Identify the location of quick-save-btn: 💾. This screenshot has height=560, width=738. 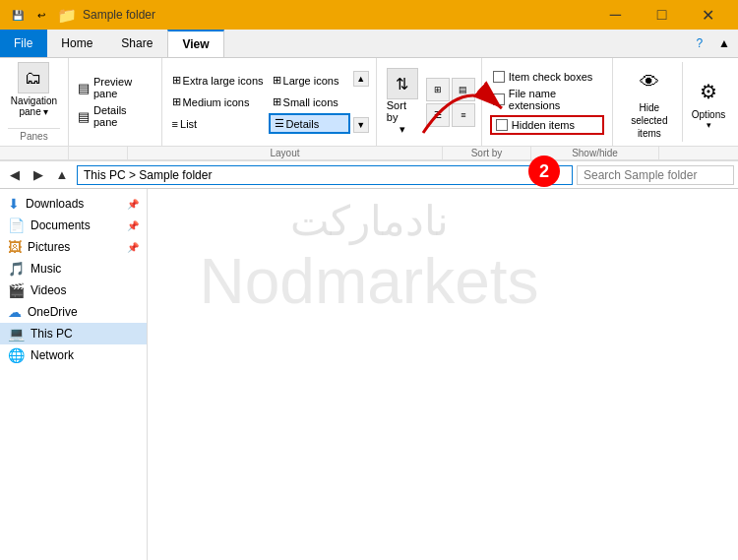
(18, 15).